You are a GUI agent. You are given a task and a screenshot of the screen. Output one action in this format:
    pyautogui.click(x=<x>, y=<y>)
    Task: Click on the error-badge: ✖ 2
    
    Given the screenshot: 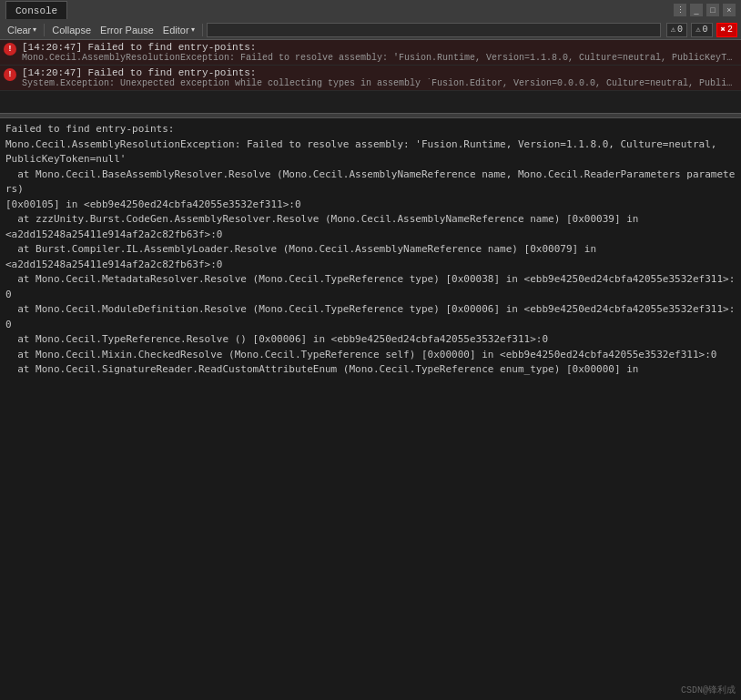 What is the action you would take?
    pyautogui.click(x=726, y=30)
    